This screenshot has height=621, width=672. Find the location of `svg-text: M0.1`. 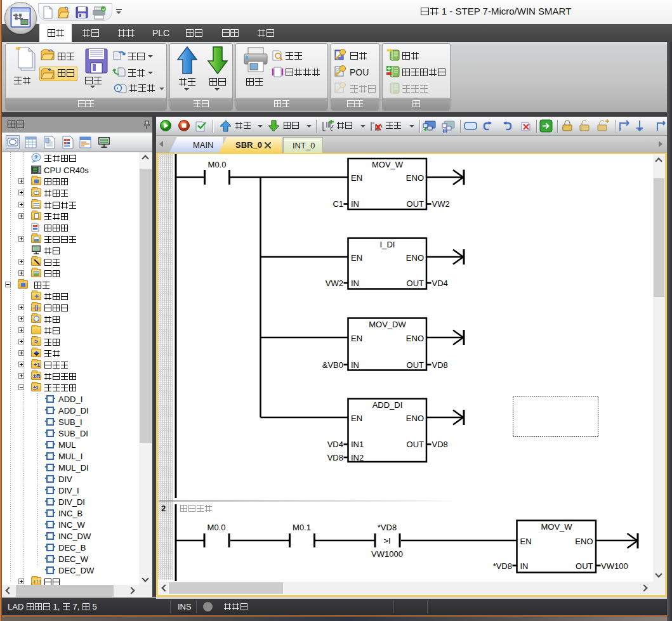

svg-text: M0.1 is located at coordinates (302, 528).